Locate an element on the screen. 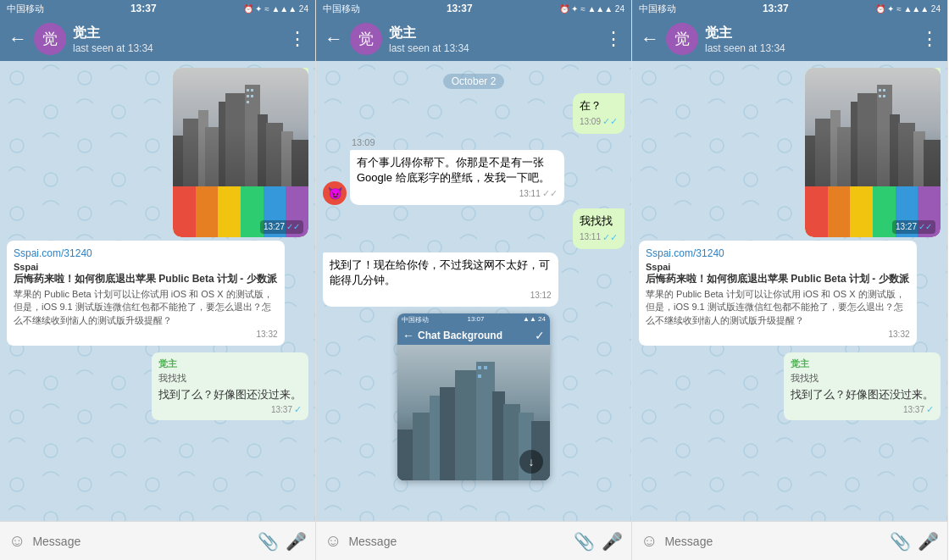  bottom-bar-2: ☺ 📎 🎤 is located at coordinates (474, 541).